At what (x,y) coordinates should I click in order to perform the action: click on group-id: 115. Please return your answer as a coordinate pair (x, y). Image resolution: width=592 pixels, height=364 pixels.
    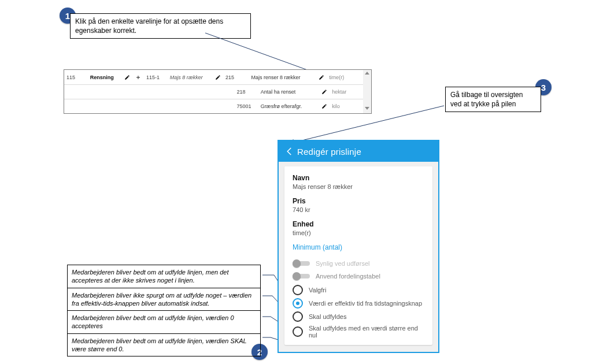
    Looking at the image, I should click on (76, 77).